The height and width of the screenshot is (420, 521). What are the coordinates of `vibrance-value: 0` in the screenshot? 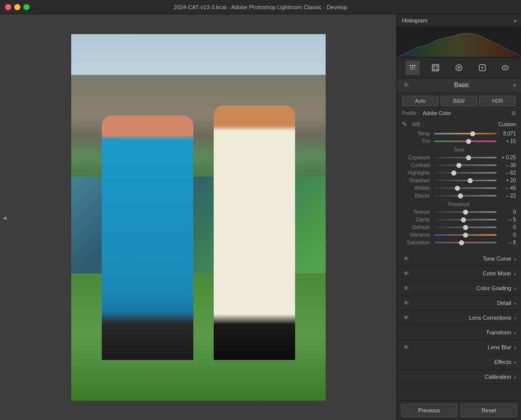 It's located at (508, 235).